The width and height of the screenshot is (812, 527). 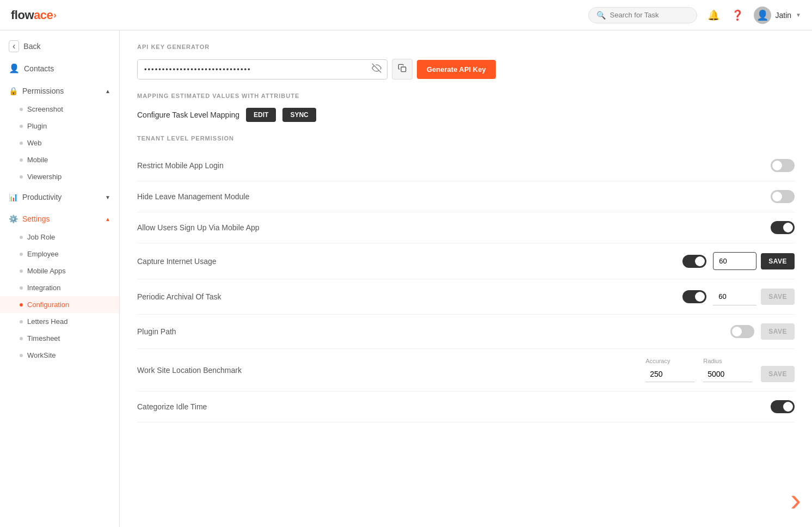 I want to click on periodic-archival-row: Periodic Archival Of Task SAVE, so click(x=466, y=297).